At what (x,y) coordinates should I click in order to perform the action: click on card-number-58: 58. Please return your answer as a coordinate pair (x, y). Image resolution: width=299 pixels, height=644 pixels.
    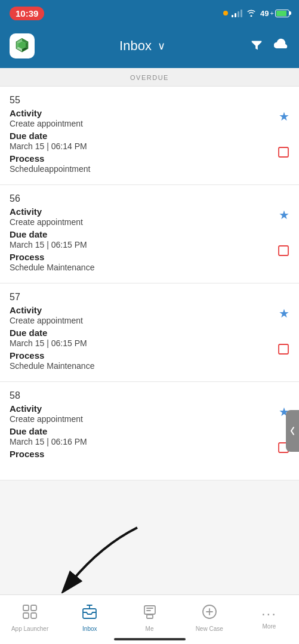
    Looking at the image, I should click on (149, 396).